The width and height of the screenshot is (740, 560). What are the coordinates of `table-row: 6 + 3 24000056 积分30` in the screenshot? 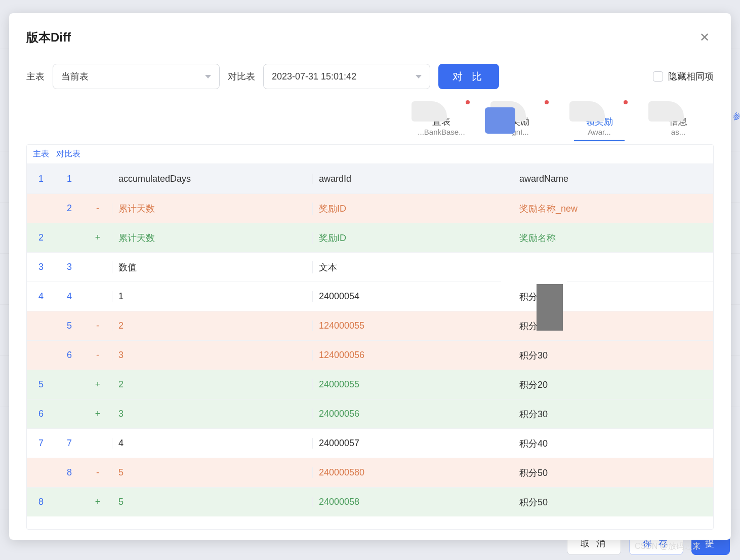 It's located at (370, 414).